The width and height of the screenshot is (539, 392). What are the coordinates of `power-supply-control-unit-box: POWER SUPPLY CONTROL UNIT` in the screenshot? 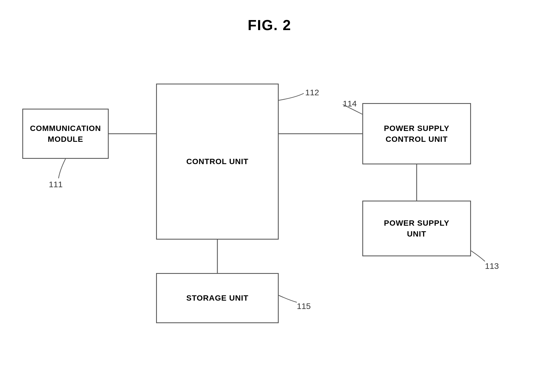 It's located at (417, 134).